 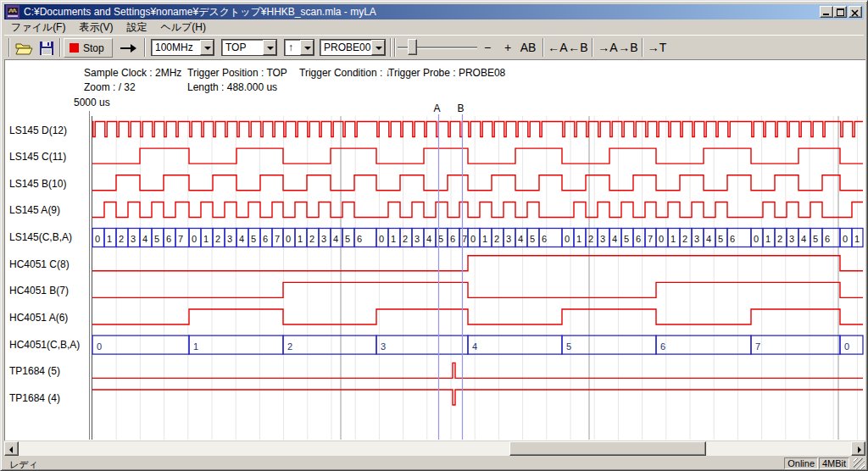 I want to click on toolbar: Stop 100MHz TOP ↑ PROBE00 − +, so click(x=434, y=47).